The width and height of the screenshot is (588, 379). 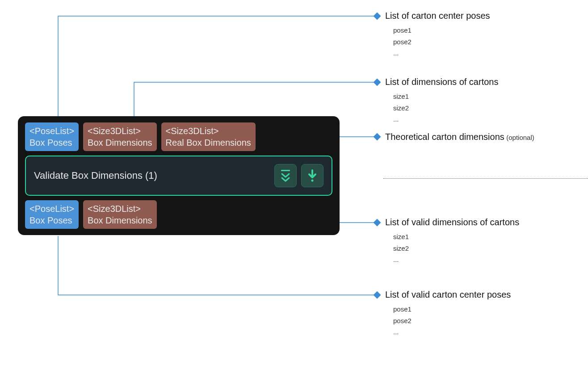 I want to click on annotation-title: List of carton center poses, so click(x=438, y=16).